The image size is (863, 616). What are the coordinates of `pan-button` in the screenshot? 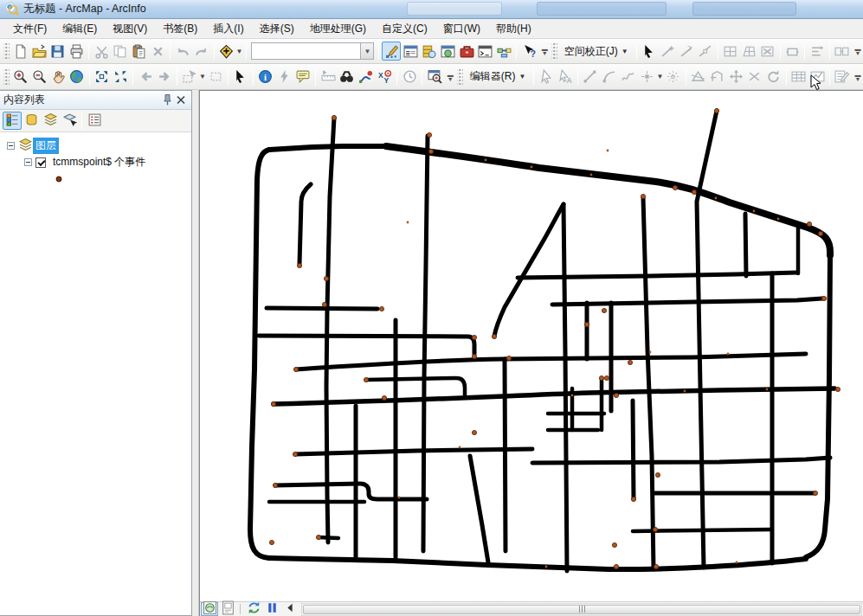 It's located at (58, 77).